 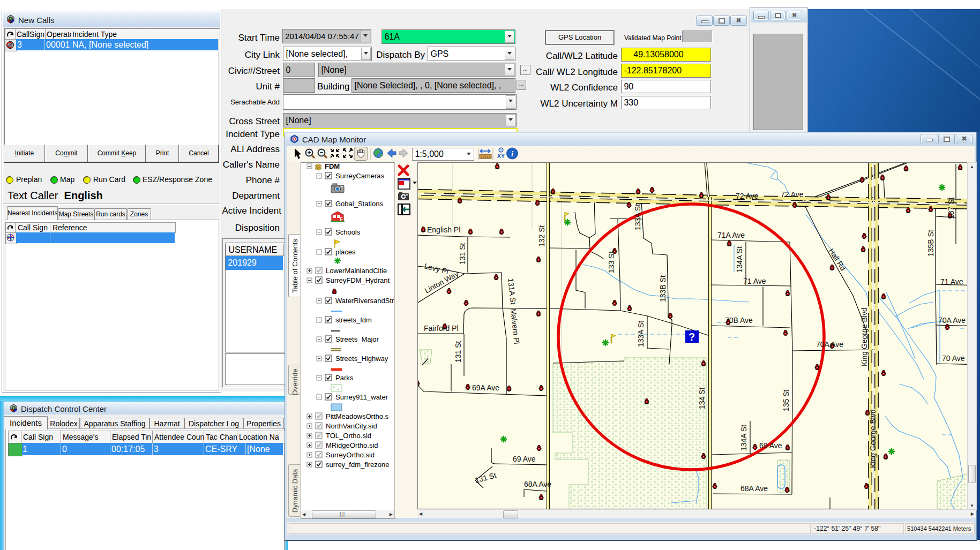 I want to click on svg-text: TOL_Ortho.sid, so click(x=348, y=436).